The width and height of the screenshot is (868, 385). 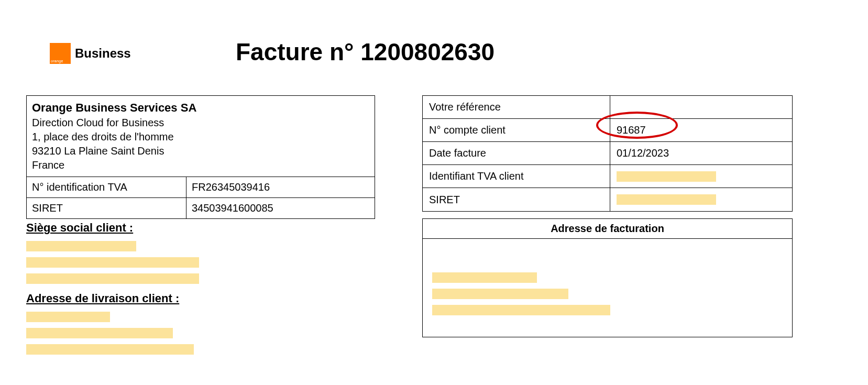 What do you see at coordinates (517, 153) in the screenshot?
I see `client-date-label: Date facture` at bounding box center [517, 153].